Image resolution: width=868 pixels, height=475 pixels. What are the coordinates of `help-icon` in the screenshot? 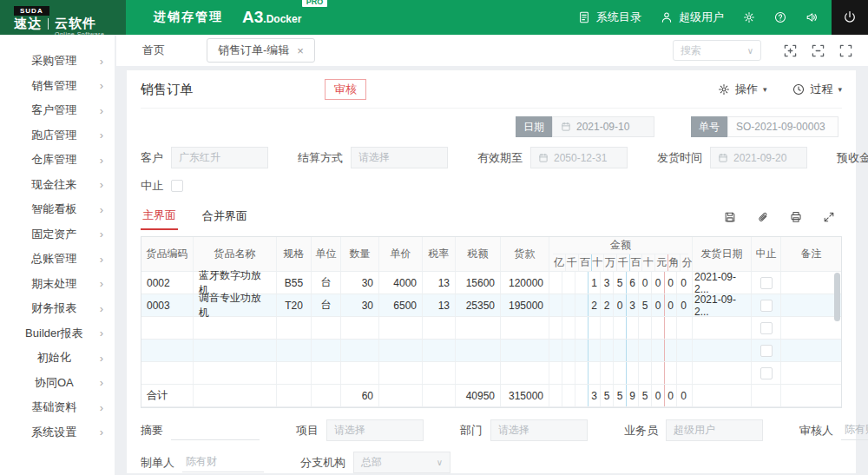 It's located at (780, 17).